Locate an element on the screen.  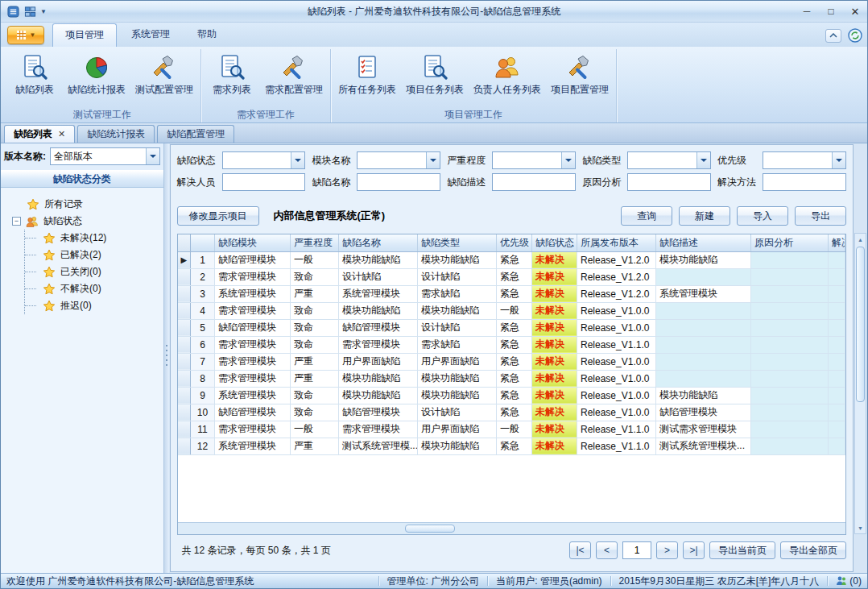
tree-item-unresolved: 未解决(12) is located at coordinates (93, 239).